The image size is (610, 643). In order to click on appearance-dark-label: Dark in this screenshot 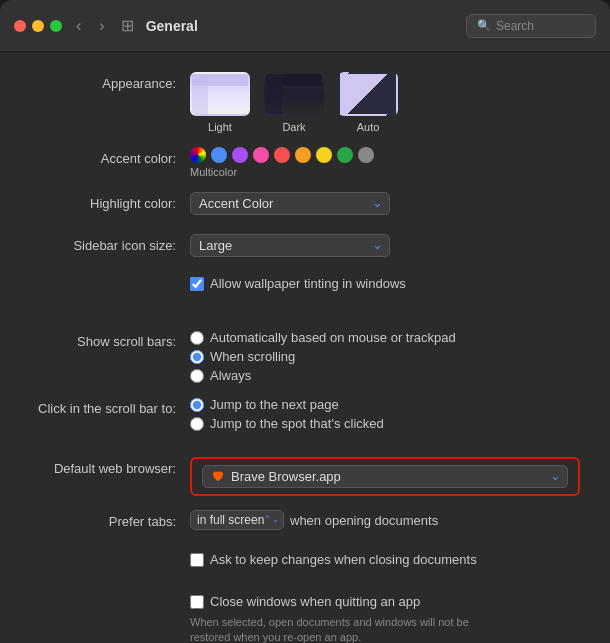, I will do `click(294, 127)`.